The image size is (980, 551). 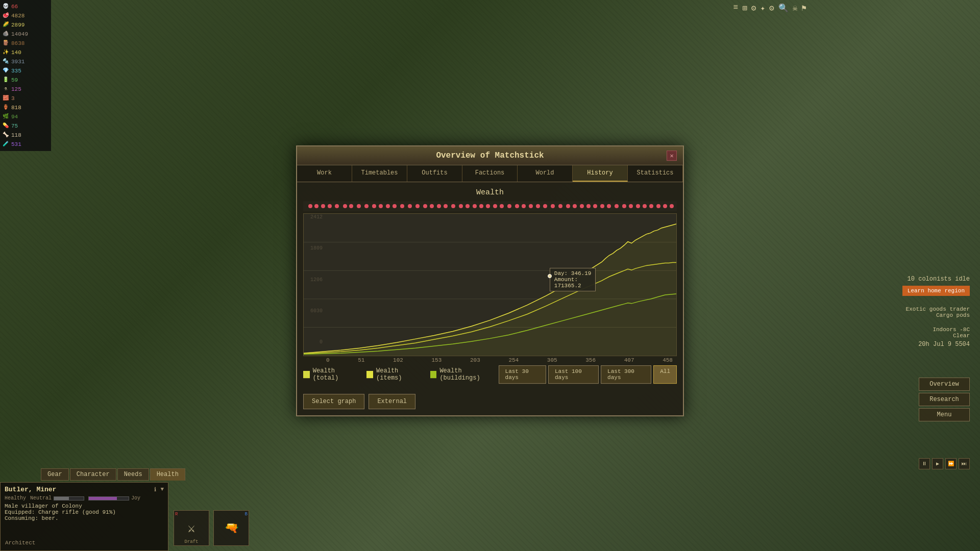 I want to click on armor-slot: B 🔫, so click(x=231, y=528).